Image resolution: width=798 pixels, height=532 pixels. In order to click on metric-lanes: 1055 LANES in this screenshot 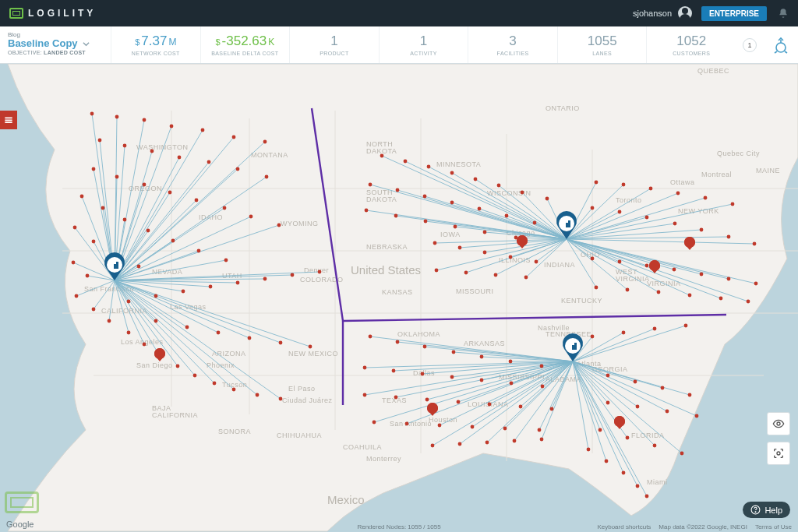, I will do `click(602, 45)`.